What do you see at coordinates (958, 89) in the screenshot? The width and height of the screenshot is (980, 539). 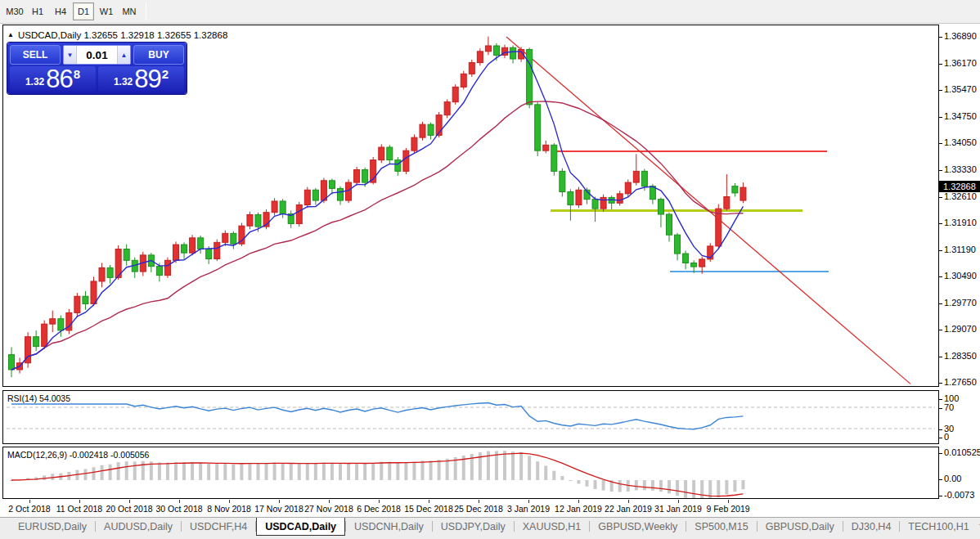 I see `price-axis-label: 1.35470` at bounding box center [958, 89].